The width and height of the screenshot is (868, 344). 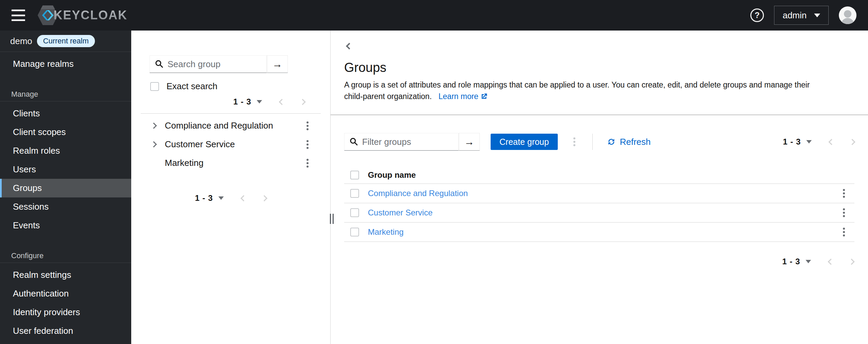 I want to click on table-pagination-bottom: 1 - 3, so click(x=818, y=262).